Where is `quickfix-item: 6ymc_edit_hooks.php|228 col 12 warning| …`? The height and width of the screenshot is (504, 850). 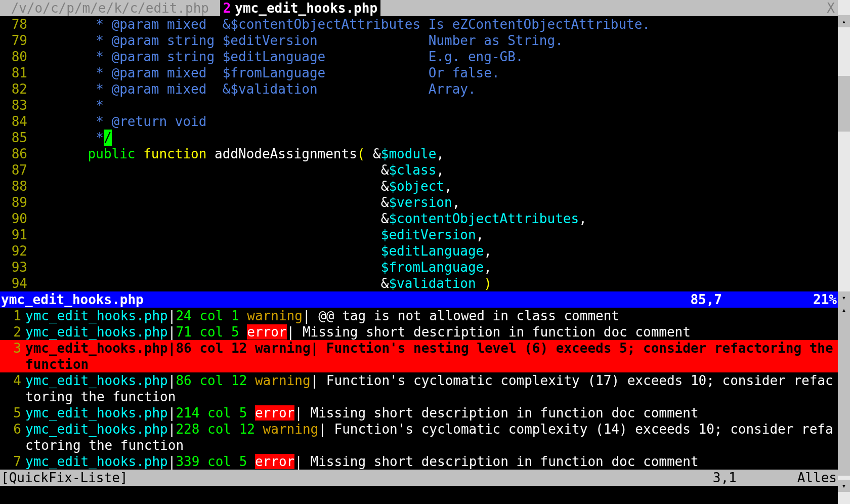 quickfix-item: 6ymc_edit_hooks.php|228 col 12 warning| … is located at coordinates (419, 437).